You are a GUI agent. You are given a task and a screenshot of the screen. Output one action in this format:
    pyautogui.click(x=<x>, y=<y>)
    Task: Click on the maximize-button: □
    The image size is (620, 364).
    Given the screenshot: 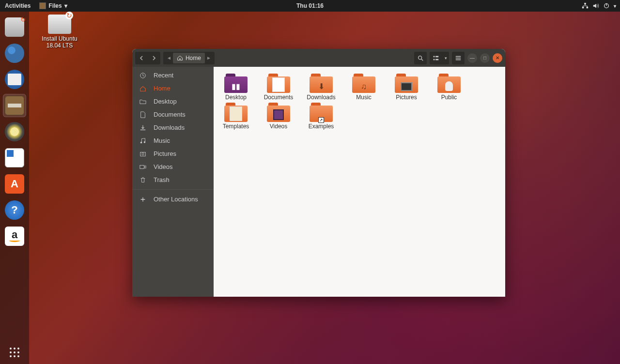 What is the action you would take?
    pyautogui.click(x=485, y=58)
    